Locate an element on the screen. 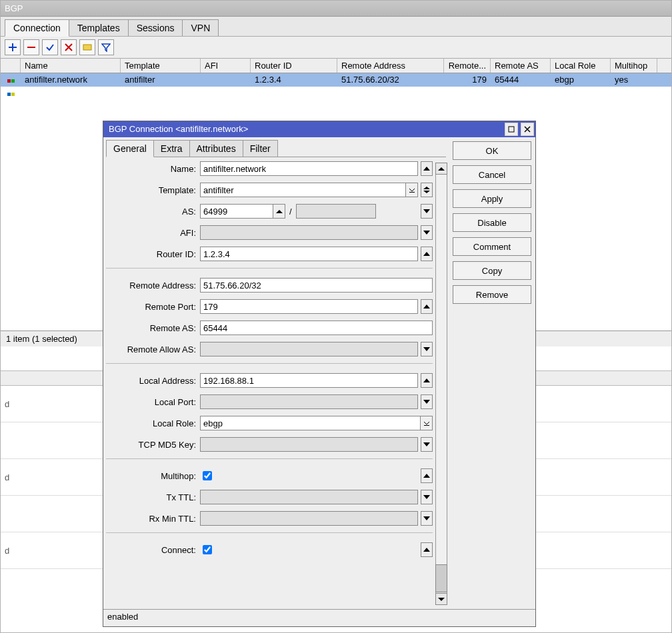 This screenshot has width=672, height=633. row-icon is located at coordinates (11, 80).